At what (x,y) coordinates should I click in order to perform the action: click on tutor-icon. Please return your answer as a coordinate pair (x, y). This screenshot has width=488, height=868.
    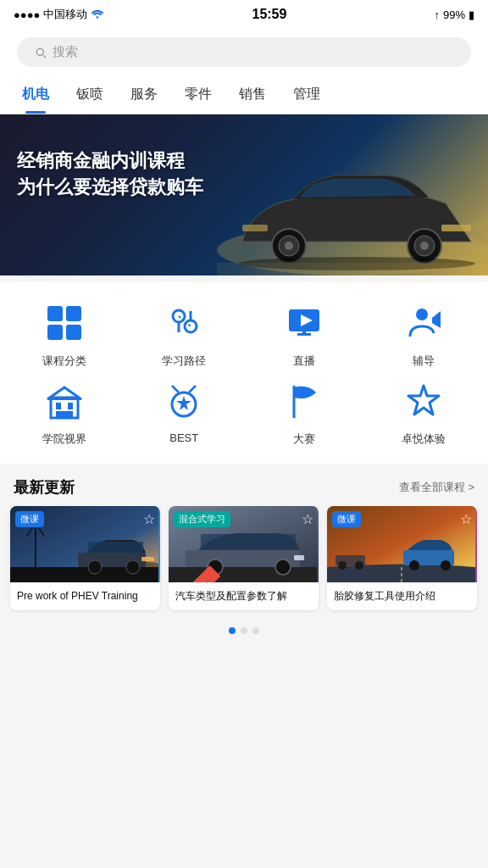
    Looking at the image, I should click on (424, 323).